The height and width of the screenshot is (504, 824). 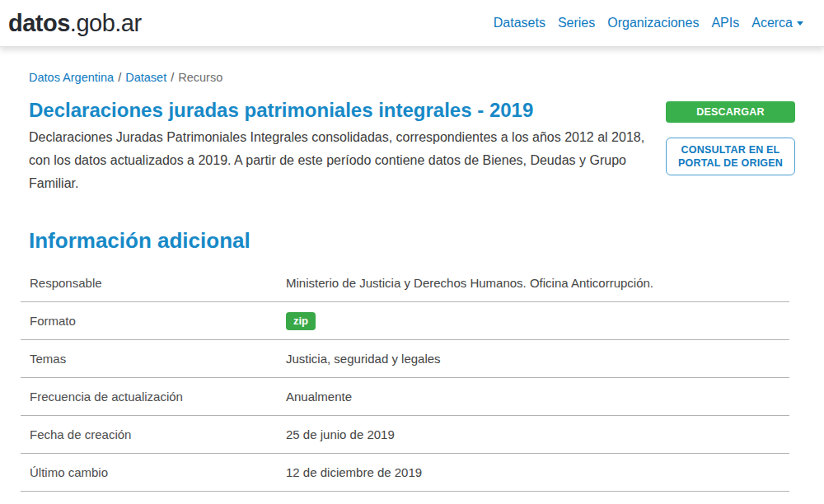 I want to click on nav-item-datasets: Datasets, so click(x=519, y=23).